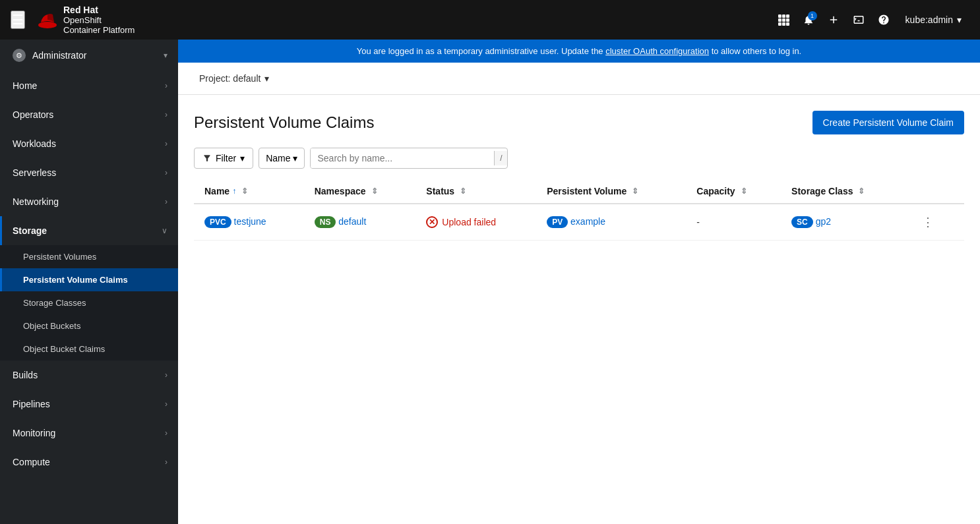 This screenshot has width=980, height=524. I want to click on brand-line2: OpenShift, so click(99, 20).